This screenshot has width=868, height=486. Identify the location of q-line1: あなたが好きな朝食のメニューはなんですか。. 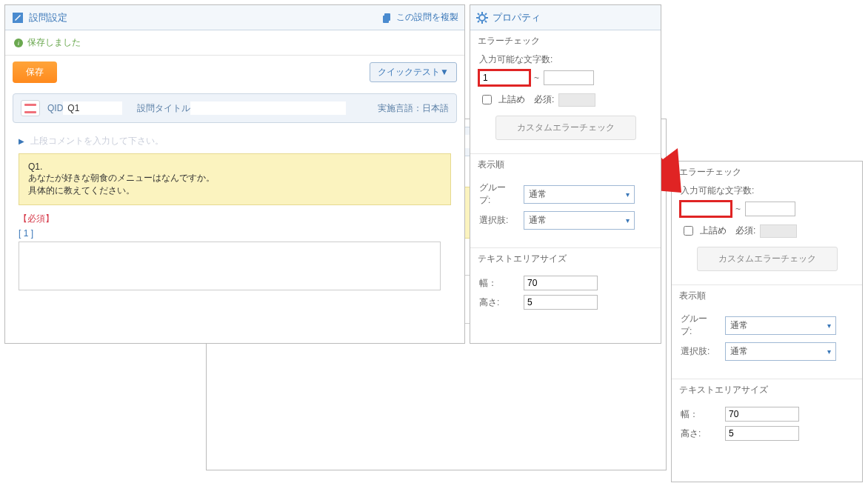
(235, 178).